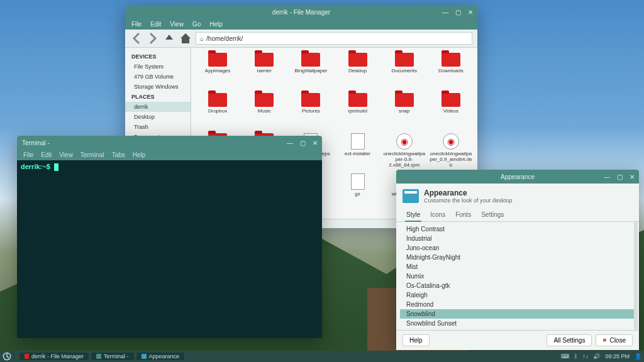 The image size is (644, 362). I want to click on style-option: Snowblind, so click(518, 314).